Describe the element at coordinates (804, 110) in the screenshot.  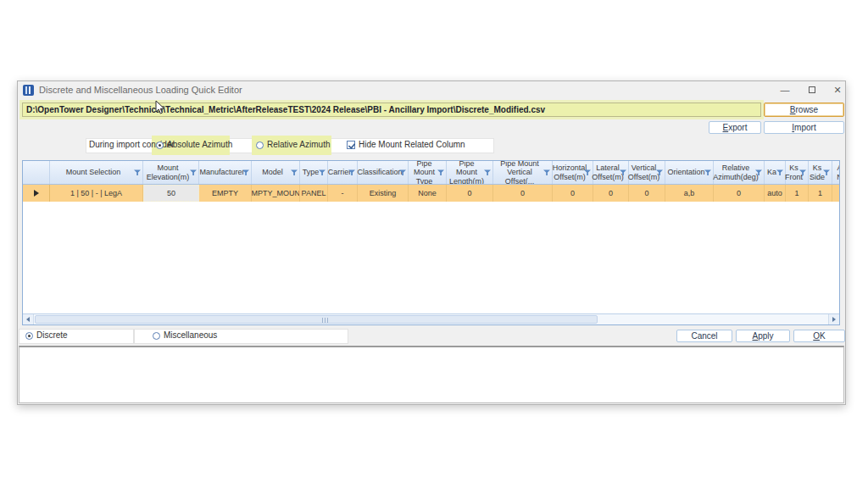
I see `browse-button: Browse` at that location.